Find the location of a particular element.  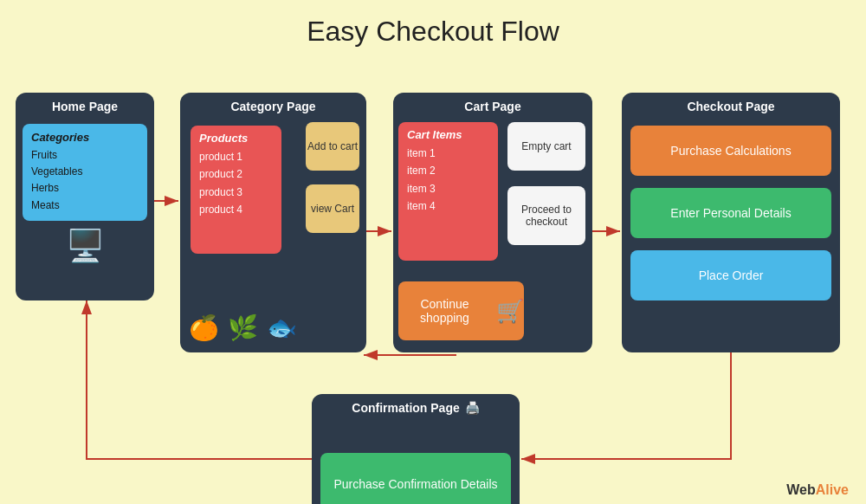

checkout-card-title: Checkout Page is located at coordinates (731, 106).